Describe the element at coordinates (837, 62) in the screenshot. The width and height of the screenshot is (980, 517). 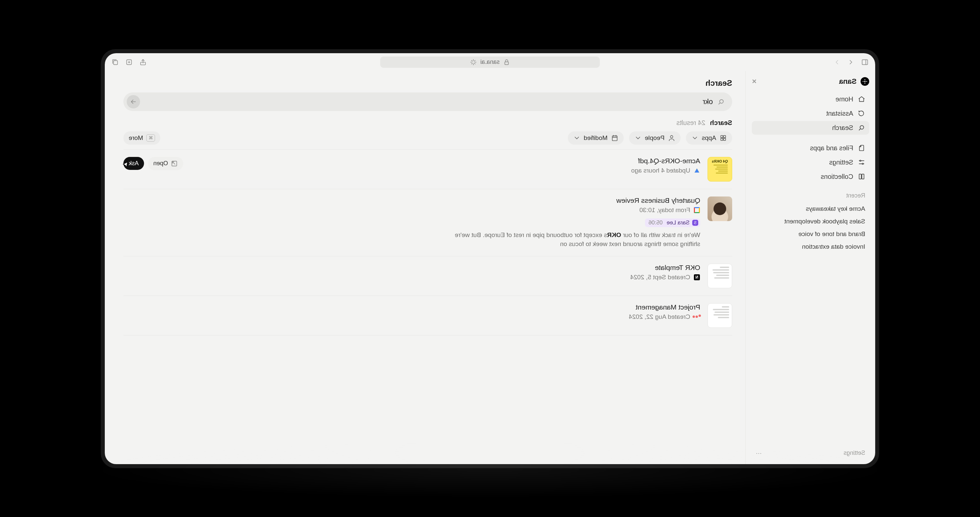
I see `chevron-right-icon` at that location.